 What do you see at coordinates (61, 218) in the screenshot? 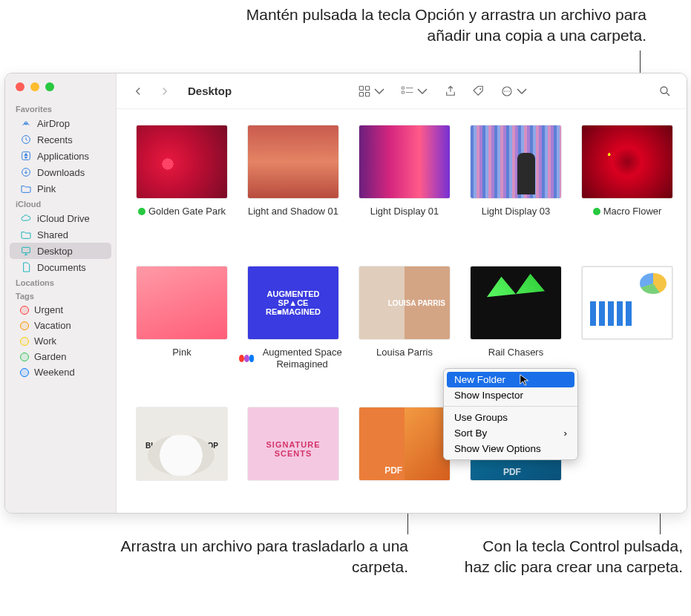
I see `sidebar-item-icloud-drive: iCloud Drive` at bounding box center [61, 218].